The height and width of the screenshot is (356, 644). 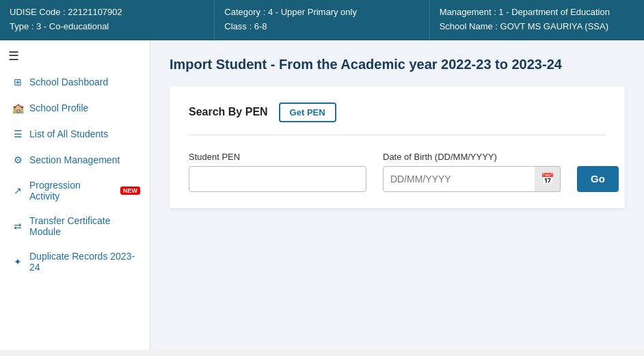 What do you see at coordinates (397, 119) in the screenshot?
I see `search-by-pen-row: Search By PEN Get PEN` at bounding box center [397, 119].